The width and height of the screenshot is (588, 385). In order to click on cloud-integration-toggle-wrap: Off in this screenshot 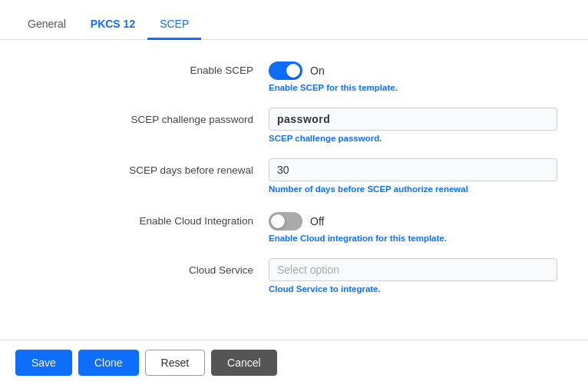, I will do `click(413, 220)`.